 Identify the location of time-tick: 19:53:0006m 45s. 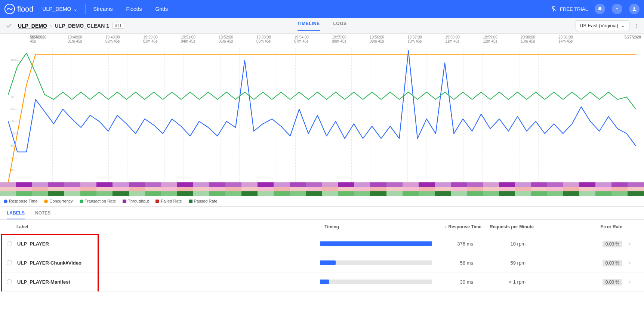
(275, 39).